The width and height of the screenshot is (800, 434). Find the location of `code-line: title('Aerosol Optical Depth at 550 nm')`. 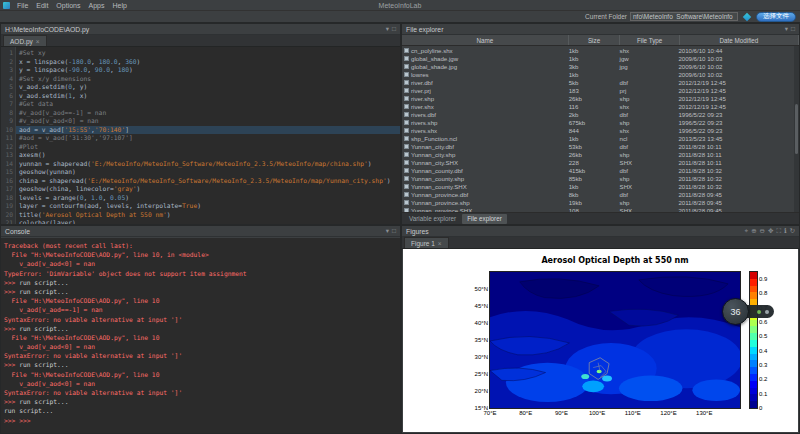

code-line: title('Aerosol Optical Depth at 550 nm') is located at coordinates (208, 216).